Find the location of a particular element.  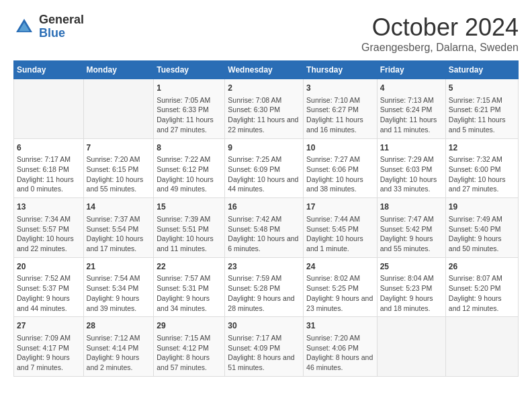

day-info: Sunrise: 7:52 AM Sunset: 5:37 PM Dayligh… is located at coordinates (48, 293).